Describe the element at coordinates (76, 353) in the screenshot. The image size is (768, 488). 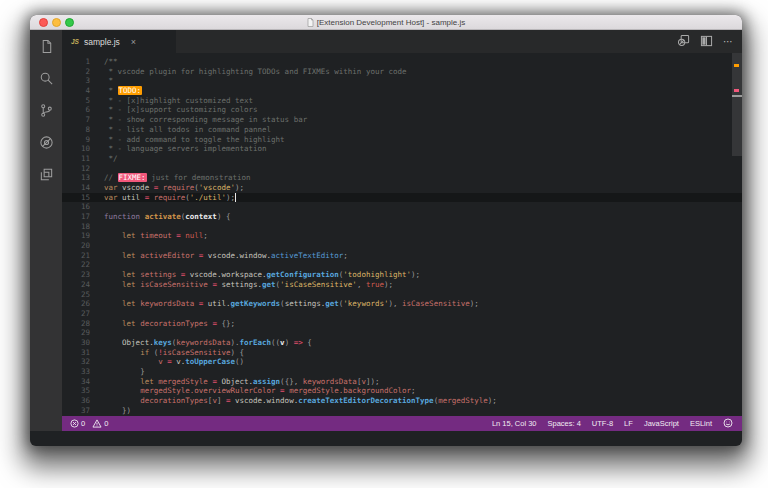
I see `line-number: 31` at that location.